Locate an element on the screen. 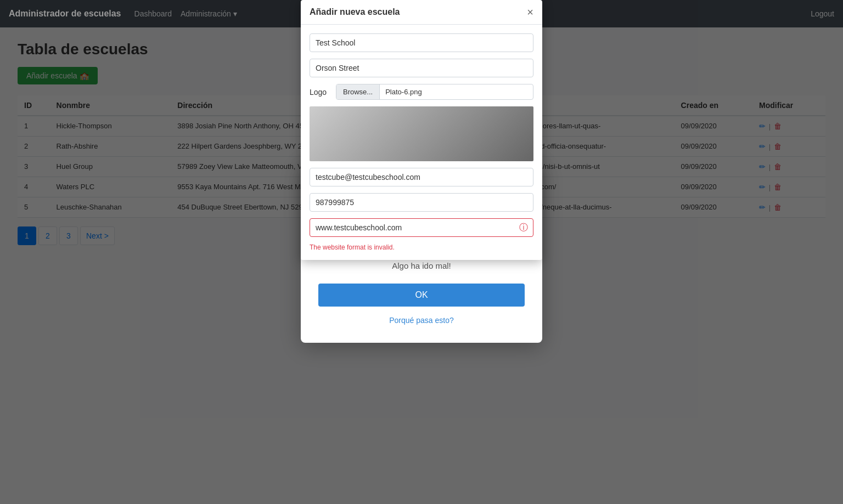 The image size is (843, 504). website-field: ⓘ is located at coordinates (422, 228).